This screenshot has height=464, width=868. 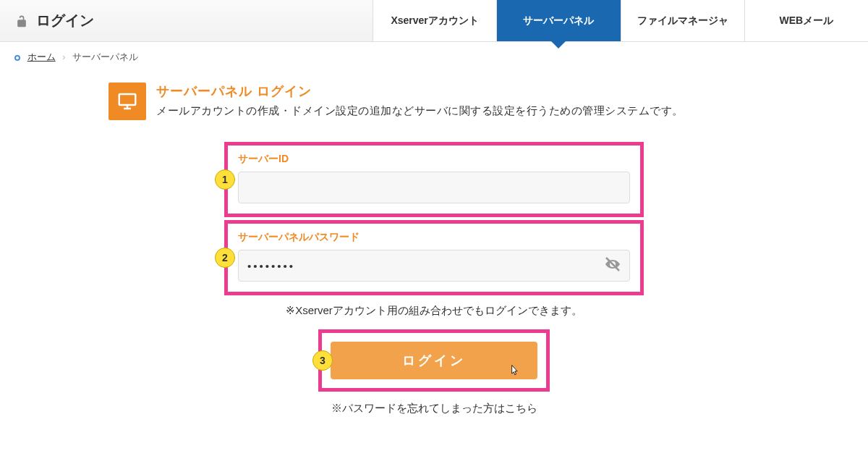 I want to click on tab-file-manager: ファイルマネージャ, so click(x=683, y=20).